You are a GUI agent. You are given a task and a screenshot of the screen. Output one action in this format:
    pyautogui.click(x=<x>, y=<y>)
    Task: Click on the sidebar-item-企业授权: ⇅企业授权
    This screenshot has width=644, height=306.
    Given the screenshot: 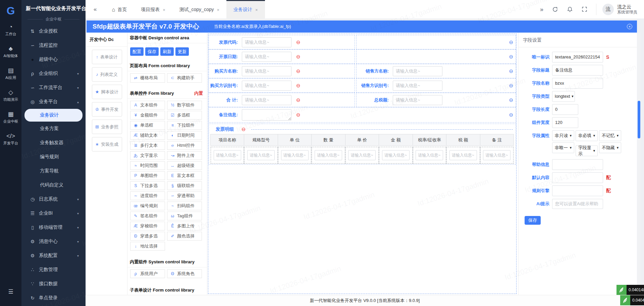 What is the action you would take?
    pyautogui.click(x=54, y=31)
    